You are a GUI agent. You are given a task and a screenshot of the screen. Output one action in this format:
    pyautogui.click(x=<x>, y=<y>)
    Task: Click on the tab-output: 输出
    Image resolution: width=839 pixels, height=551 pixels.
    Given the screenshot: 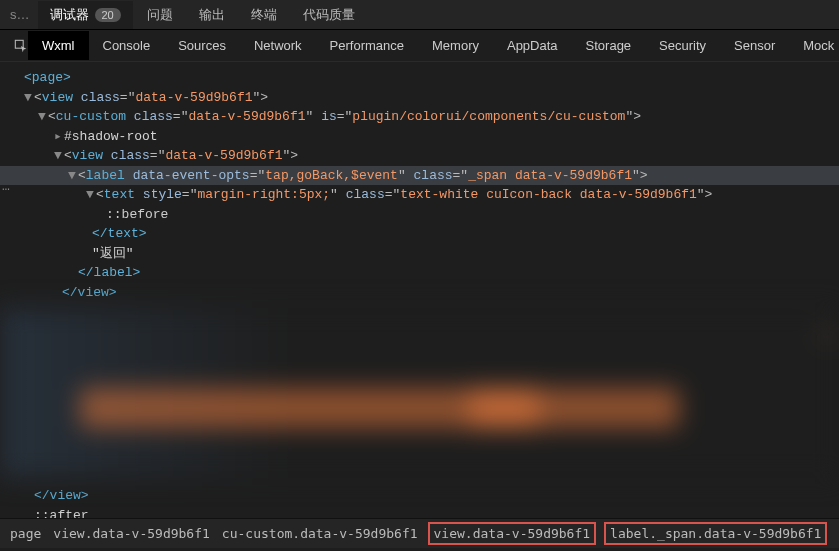 What is the action you would take?
    pyautogui.click(x=212, y=15)
    